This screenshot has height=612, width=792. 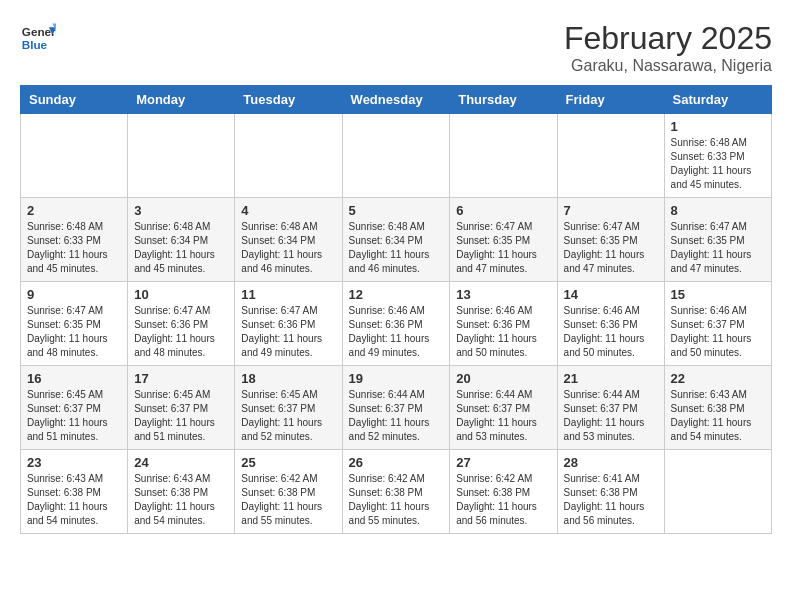 I want to click on calendar-cell: 8Sunrise: 6:47 AM Sunset: 6:35 PM Daylig…, so click(x=718, y=240).